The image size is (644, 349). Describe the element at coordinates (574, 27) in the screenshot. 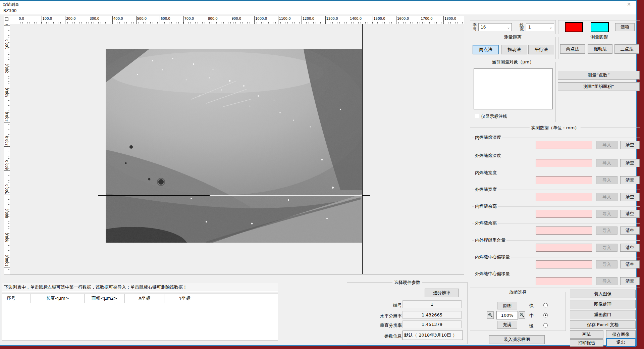

I see `primary-color-swatch` at that location.